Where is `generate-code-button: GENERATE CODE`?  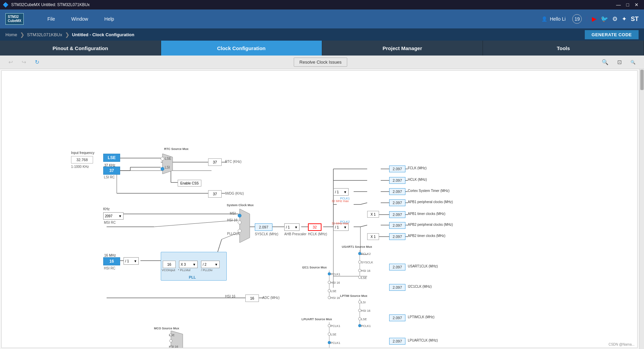 generate-code-button: GENERATE CODE is located at coordinates (612, 35).